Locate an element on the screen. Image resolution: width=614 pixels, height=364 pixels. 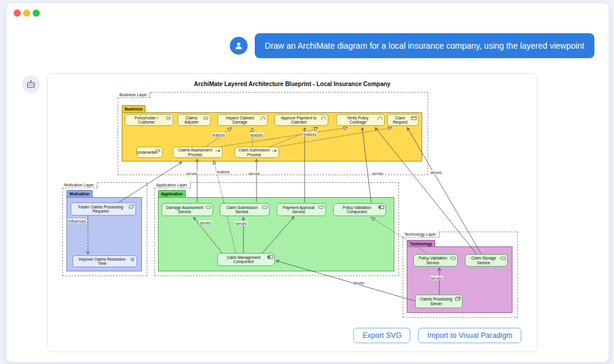
node-underwriter: Underwriter is located at coordinates (150, 152).